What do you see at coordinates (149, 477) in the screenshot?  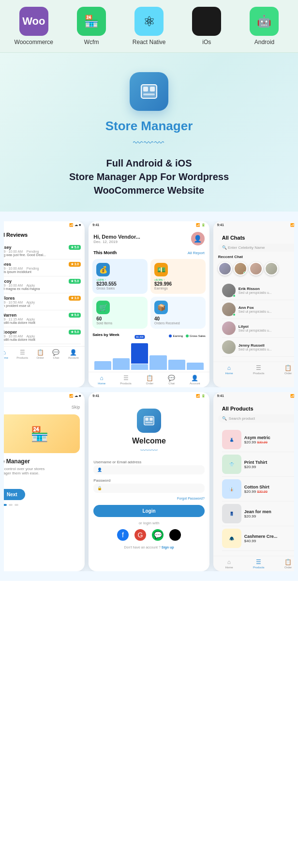 I see `login-body: Welcome 〰〰〰 Username or Email address 👤 …` at bounding box center [149, 477].